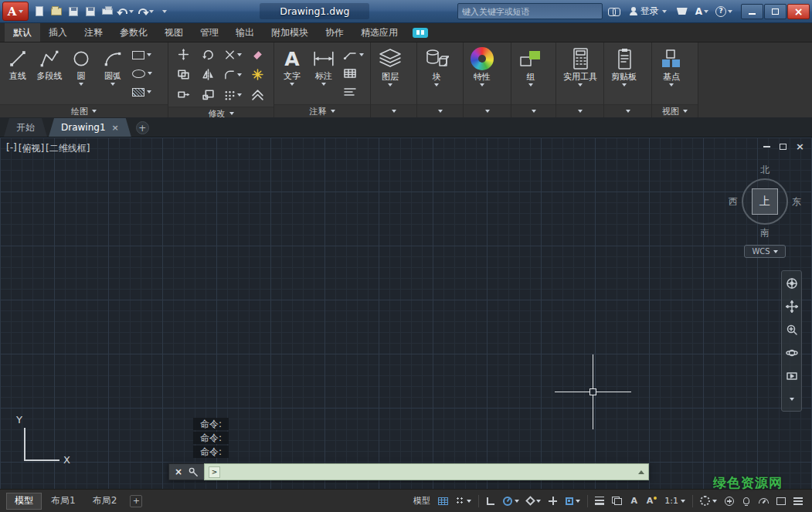  Describe the element at coordinates (113, 73) in the screenshot. I see `arc-tool-button: 圆弧` at that location.